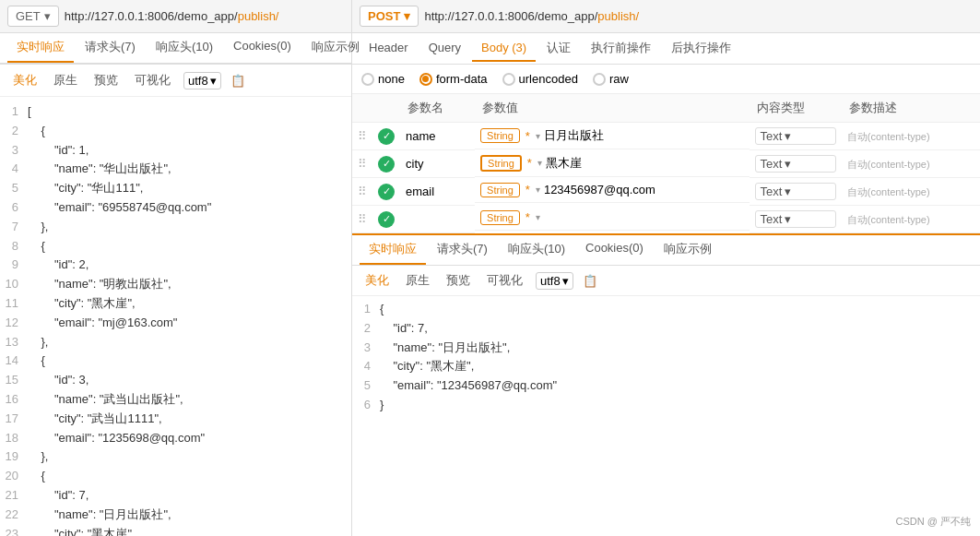  Describe the element at coordinates (418, 280) in the screenshot. I see `bottom-raw-btn: 原生` at that location.